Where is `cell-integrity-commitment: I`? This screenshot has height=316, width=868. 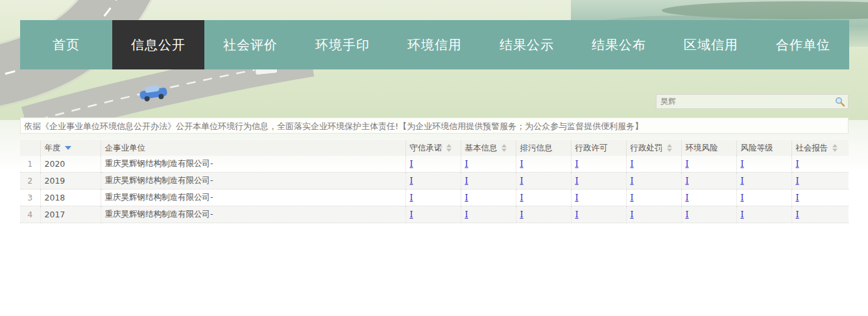 cell-integrity-commitment: I is located at coordinates (433, 198).